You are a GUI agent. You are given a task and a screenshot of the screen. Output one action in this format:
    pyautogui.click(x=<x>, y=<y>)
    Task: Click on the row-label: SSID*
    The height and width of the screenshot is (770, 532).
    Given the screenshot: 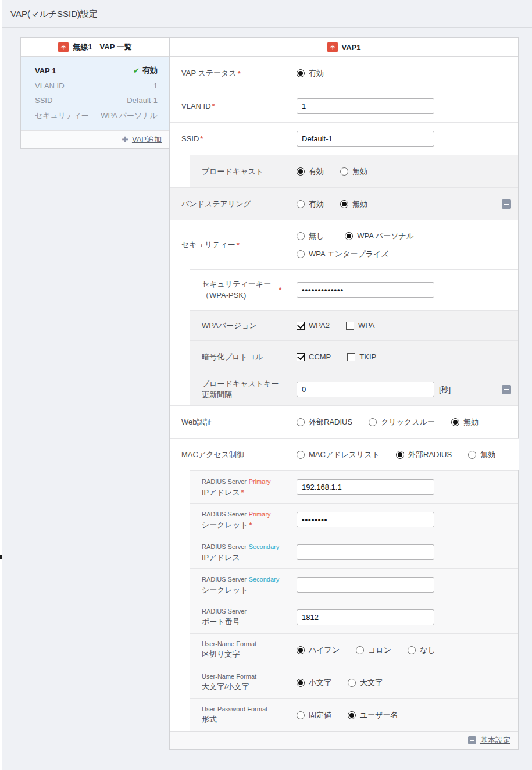 What is the action you would take?
    pyautogui.click(x=233, y=138)
    